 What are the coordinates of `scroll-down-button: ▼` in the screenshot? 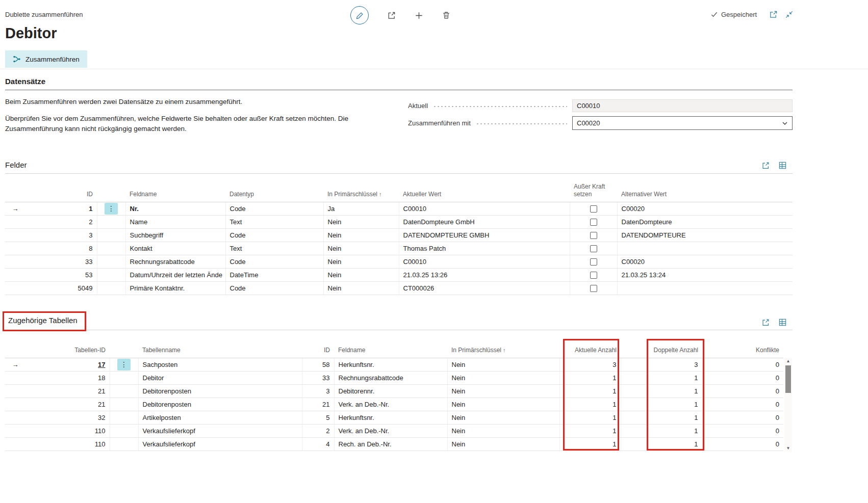 It's located at (788, 448).